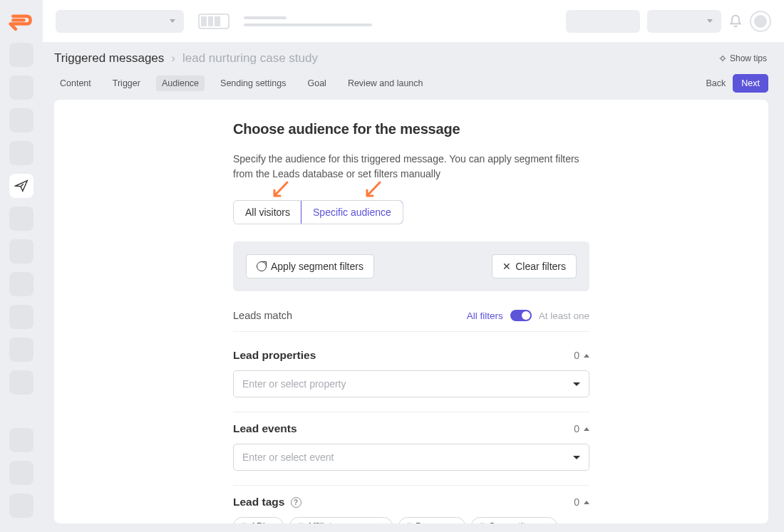 The height and width of the screenshot is (532, 784). Describe the element at coordinates (186, 58) in the screenshot. I see `breadcrumb: Triggered messages › lead nurturing case…` at that location.